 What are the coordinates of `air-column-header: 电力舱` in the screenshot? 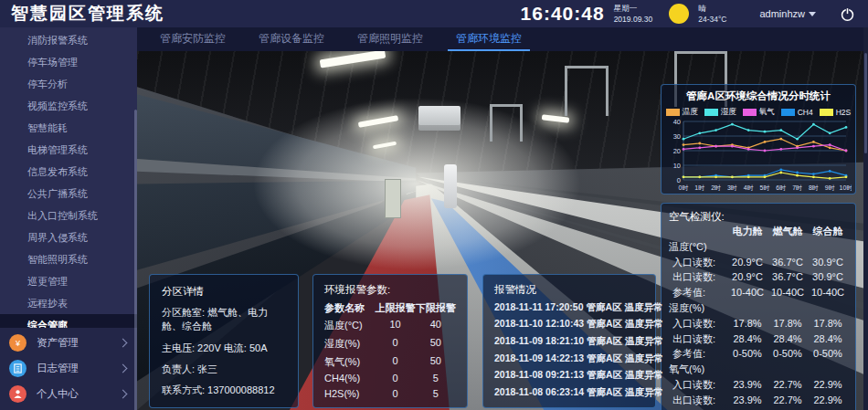 It's located at (747, 232).